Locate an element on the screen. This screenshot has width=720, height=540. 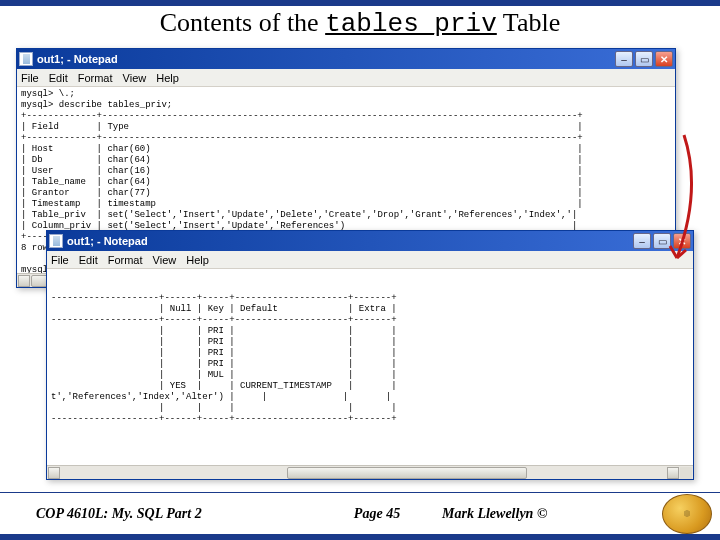
slide-footer: COP 4610L: My. SQL Part 2 Page 45 Mark L… is located at coordinates (360, 513).